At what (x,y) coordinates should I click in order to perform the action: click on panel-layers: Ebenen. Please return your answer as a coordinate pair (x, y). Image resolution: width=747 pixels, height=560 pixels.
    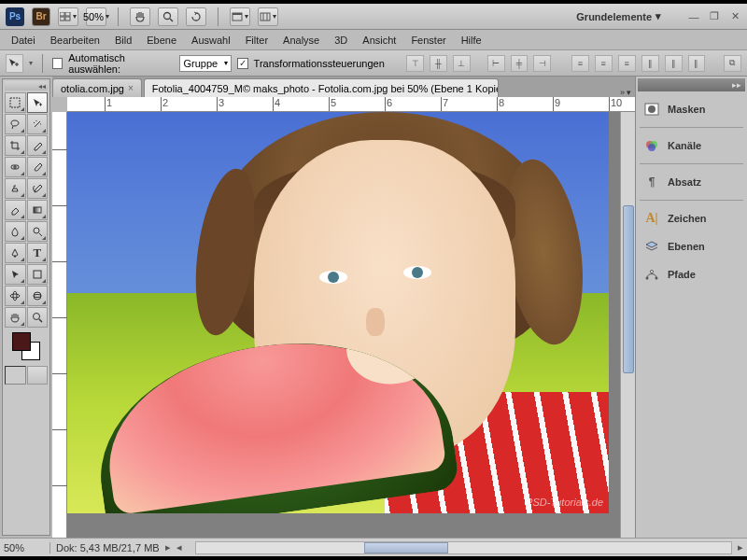
    Looking at the image, I should click on (691, 246).